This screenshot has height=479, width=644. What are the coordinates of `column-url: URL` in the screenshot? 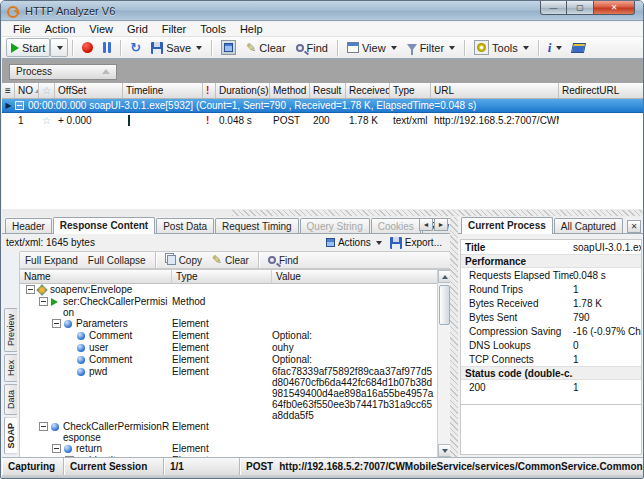 It's located at (495, 90).